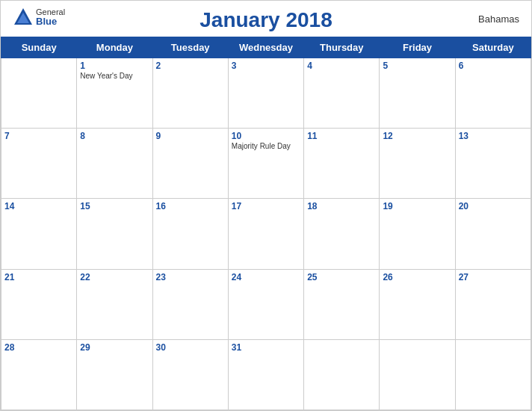 The width and height of the screenshot is (532, 411). Describe the element at coordinates (39, 374) in the screenshot. I see `calendar-cell: 28` at that location.